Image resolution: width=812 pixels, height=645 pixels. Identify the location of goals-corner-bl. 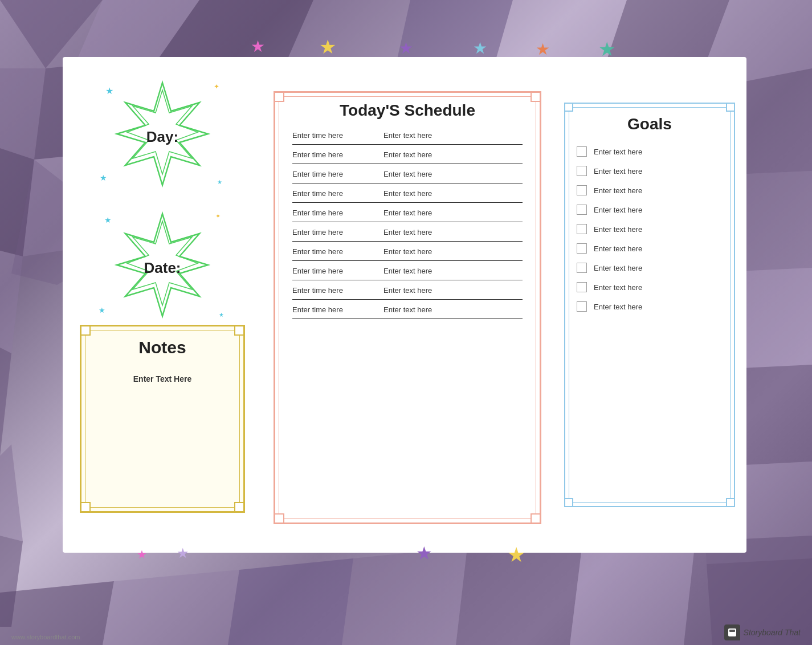
(569, 503).